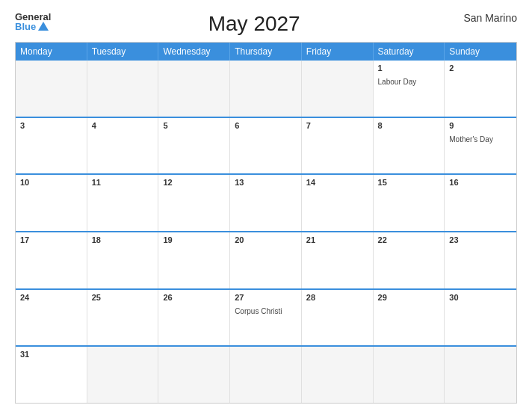 Image resolution: width=532 pixels, height=411 pixels. What do you see at coordinates (31, 27) in the screenshot?
I see `logo-blue-text: Blue` at bounding box center [31, 27].